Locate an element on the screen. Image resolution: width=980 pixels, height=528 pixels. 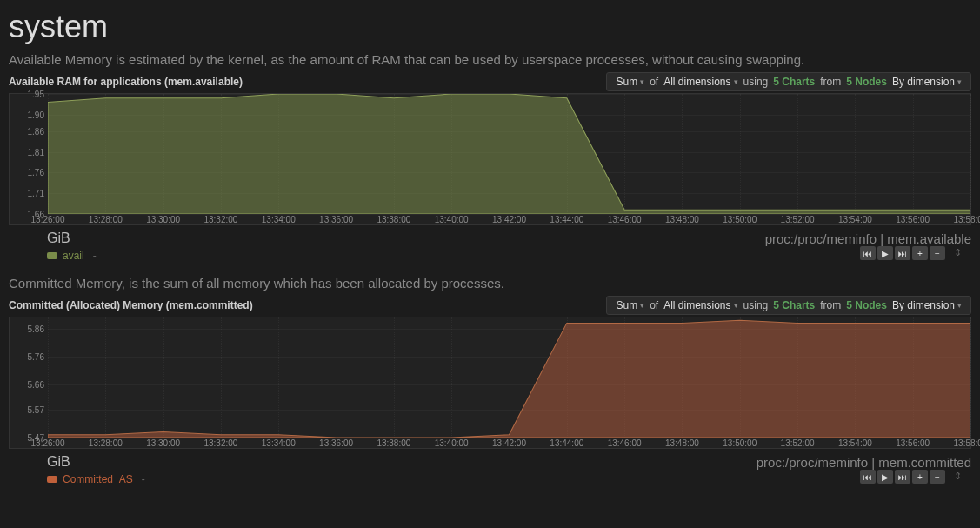
legend-label: avail is located at coordinates (73, 256).